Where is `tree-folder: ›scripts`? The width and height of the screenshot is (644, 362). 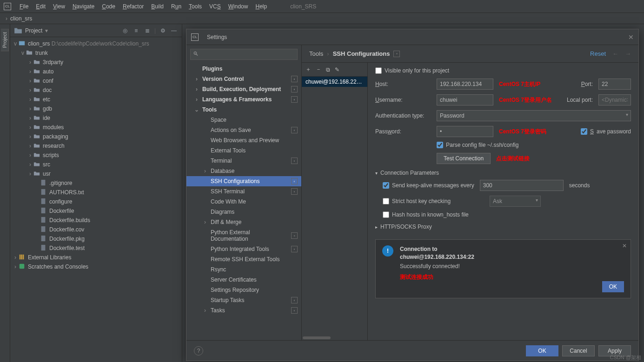
tree-folder: ›scripts is located at coordinates (96, 155).